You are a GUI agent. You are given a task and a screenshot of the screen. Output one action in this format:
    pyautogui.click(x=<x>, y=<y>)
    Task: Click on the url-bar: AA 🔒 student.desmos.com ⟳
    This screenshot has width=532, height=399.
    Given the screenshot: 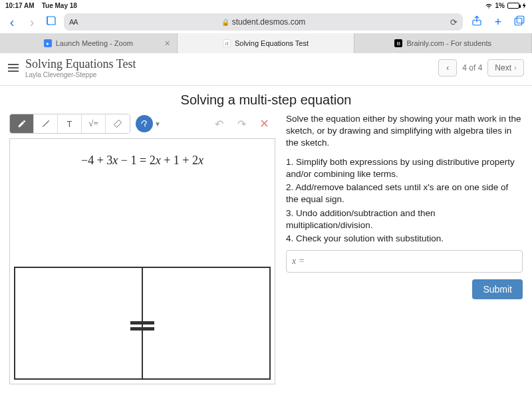 What is the action you would take?
    pyautogui.click(x=263, y=22)
    